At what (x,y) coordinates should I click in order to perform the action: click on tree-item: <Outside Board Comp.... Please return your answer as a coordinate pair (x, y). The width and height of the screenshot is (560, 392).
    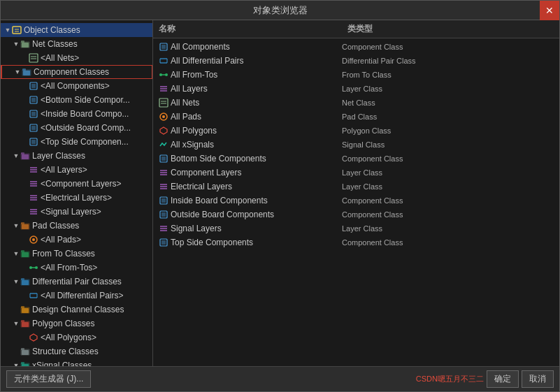
    Looking at the image, I should click on (77, 128).